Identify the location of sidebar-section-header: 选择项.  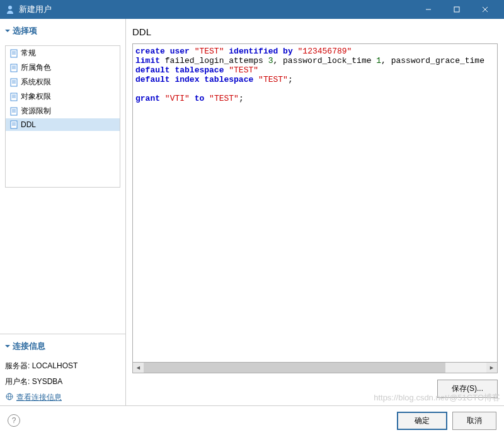
(63, 31).